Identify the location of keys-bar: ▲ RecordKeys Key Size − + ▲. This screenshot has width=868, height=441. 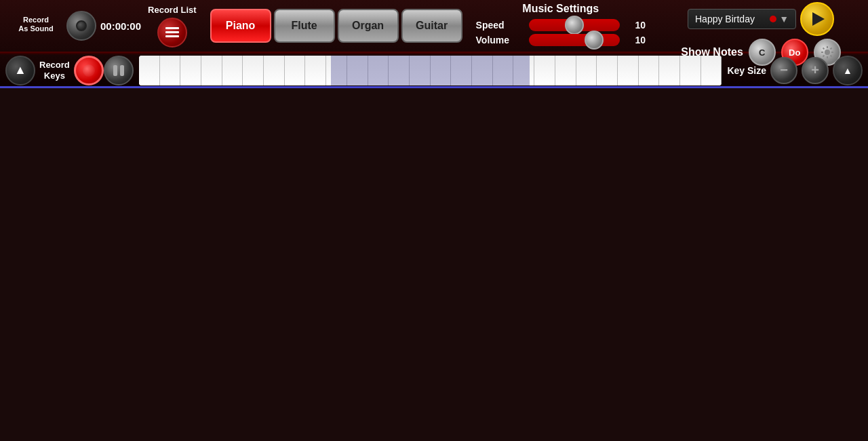
(434, 71).